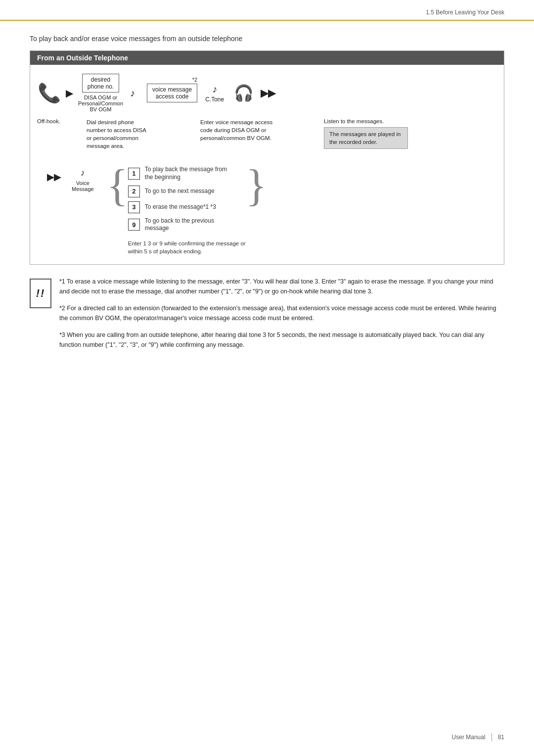  What do you see at coordinates (282, 286) in the screenshot?
I see `note-1: *1 To erase a voice message while listen…` at bounding box center [282, 286].